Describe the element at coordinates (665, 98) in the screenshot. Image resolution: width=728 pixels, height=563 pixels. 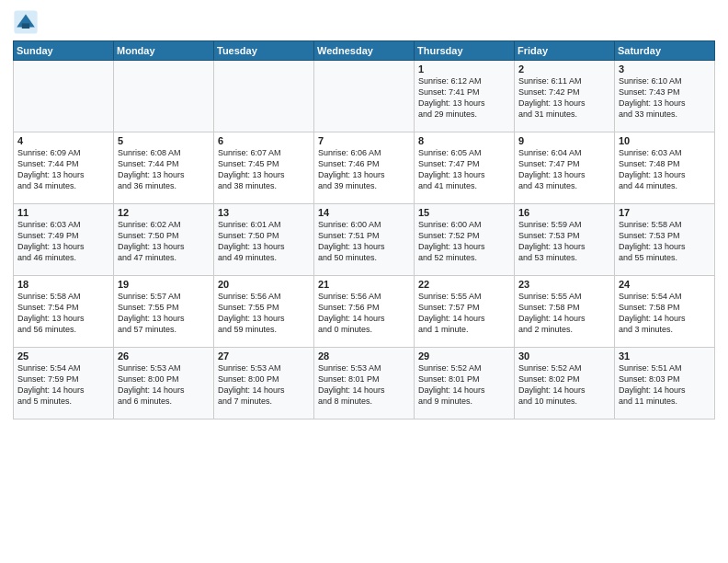
I see `cell-content: Sunrise: 6:10 AM Sunset: 7:43 PM Dayligh…` at that location.